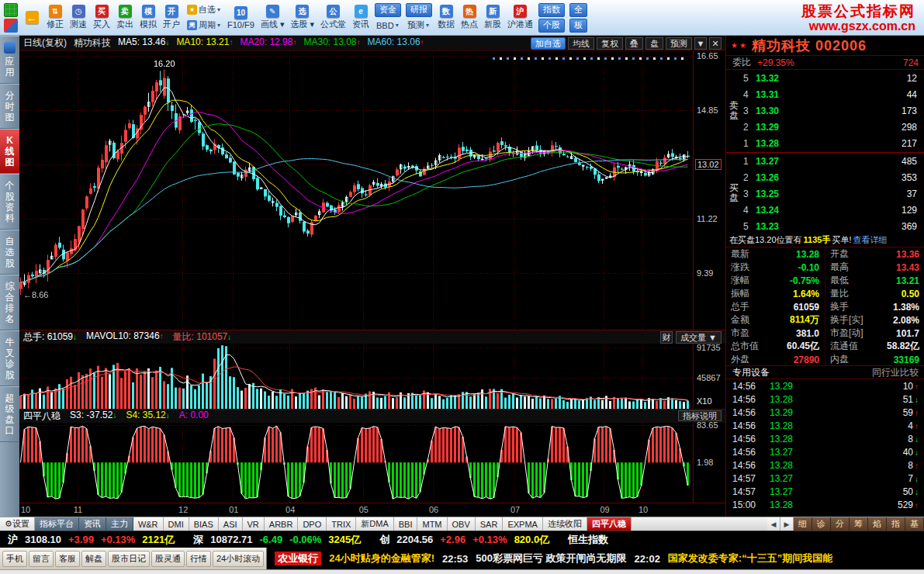  I want to click on view-tab-分: 分, so click(840, 524).